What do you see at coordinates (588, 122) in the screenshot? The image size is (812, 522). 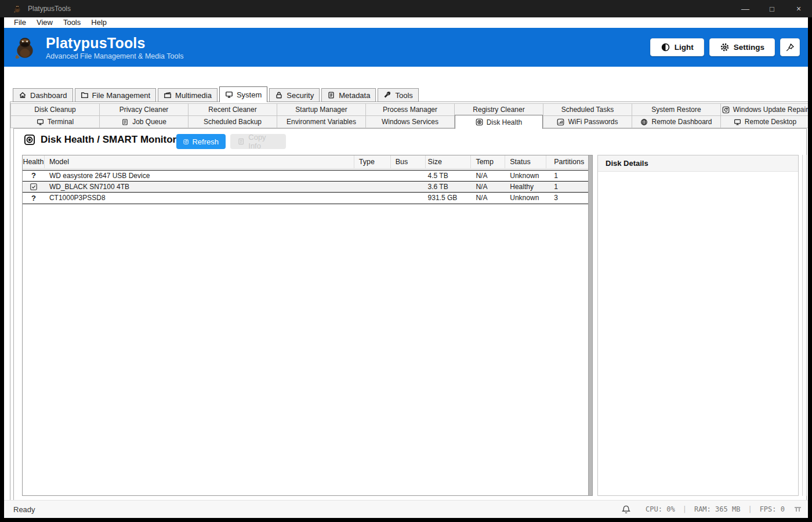 I see `subtab-wifi-passwords: WiFi Passwords` at bounding box center [588, 122].